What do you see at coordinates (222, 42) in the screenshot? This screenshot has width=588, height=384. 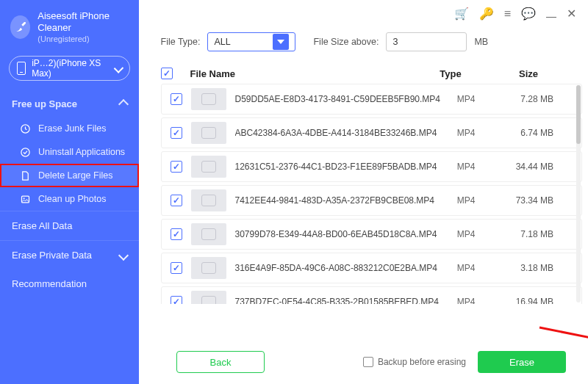 I see `file-type-value: ALL` at bounding box center [222, 42].